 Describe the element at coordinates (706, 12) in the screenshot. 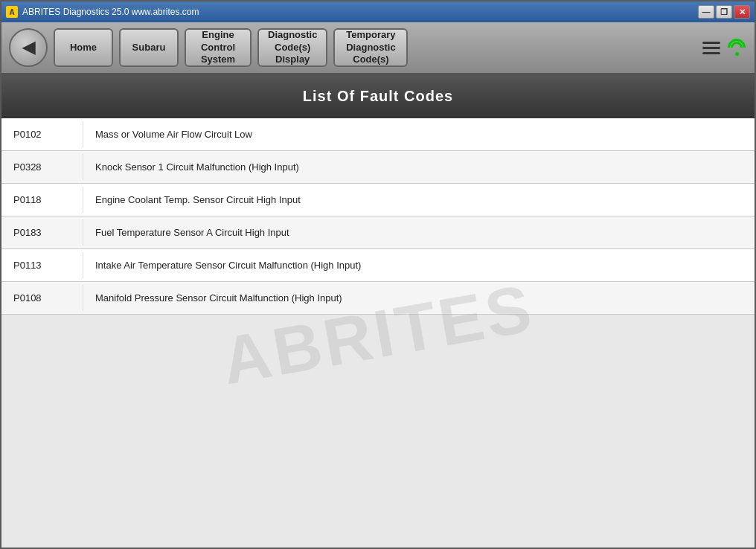

I see `minimize-button: —` at that location.